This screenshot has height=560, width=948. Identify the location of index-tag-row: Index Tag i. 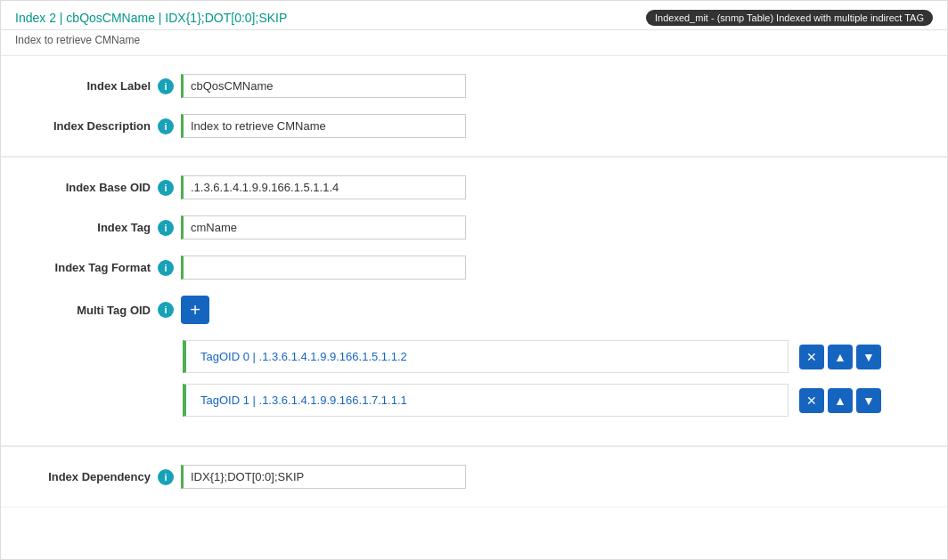
(474, 228).